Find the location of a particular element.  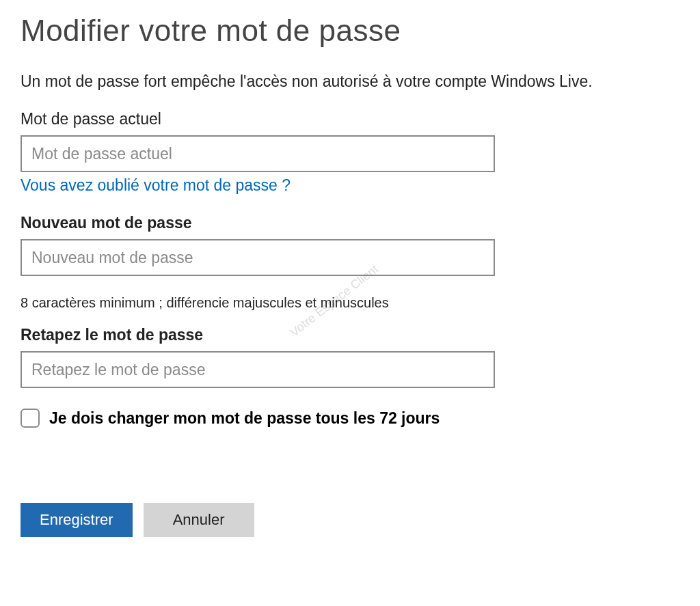

button-row: Enregistrer Annuler is located at coordinates (350, 520).